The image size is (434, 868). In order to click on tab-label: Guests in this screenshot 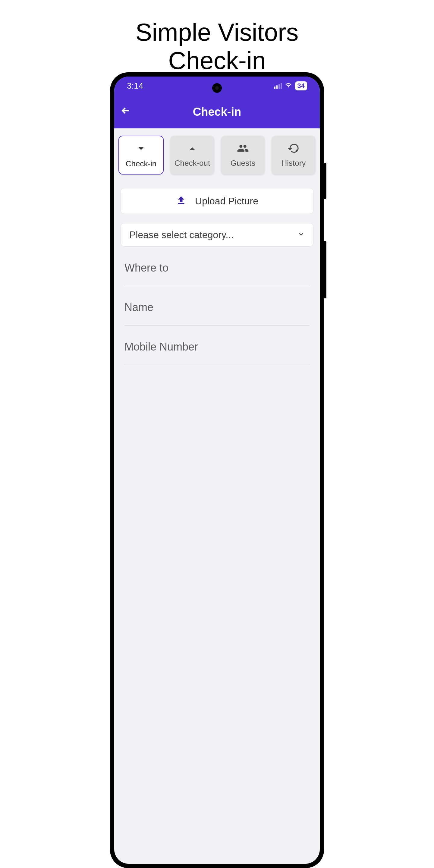, I will do `click(243, 163)`.